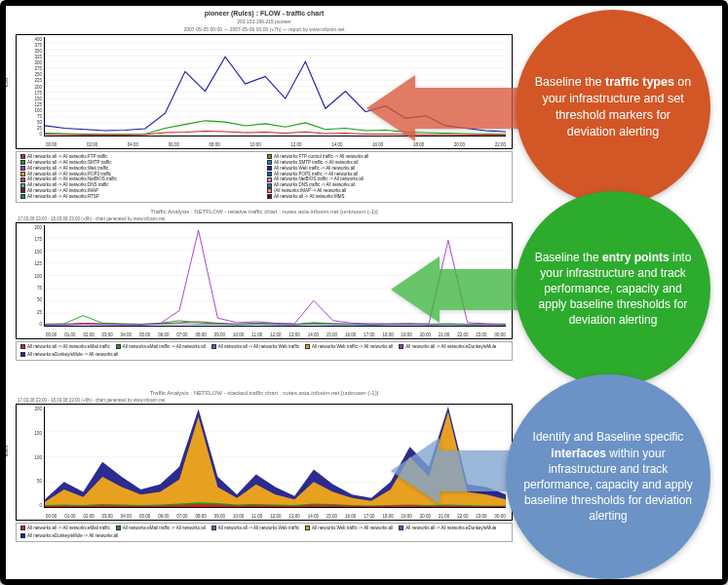 The image size is (728, 585). I want to click on chart1-subtitle: 203.153.196.215 pioneer, so click(264, 21).